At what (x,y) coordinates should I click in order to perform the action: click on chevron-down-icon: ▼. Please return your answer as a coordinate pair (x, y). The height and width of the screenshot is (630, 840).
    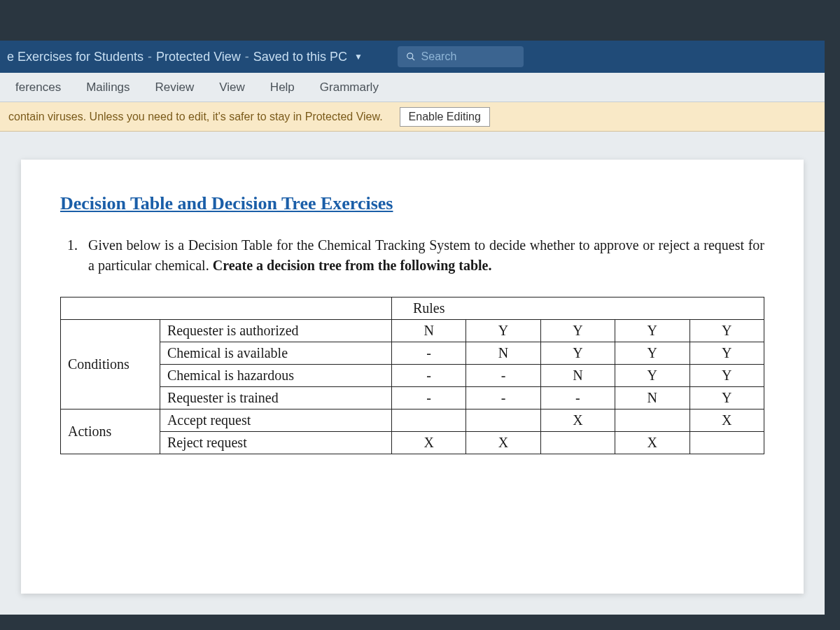
    Looking at the image, I should click on (358, 57).